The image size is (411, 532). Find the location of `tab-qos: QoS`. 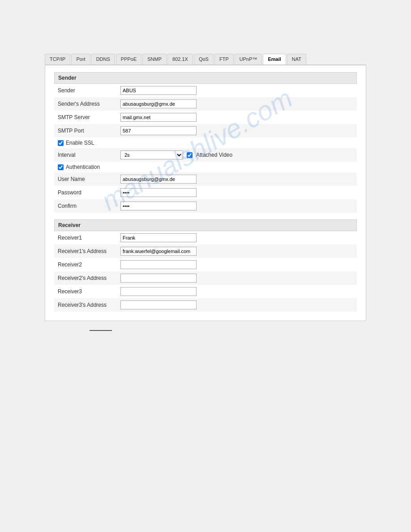

tab-qos: QoS is located at coordinates (204, 59).